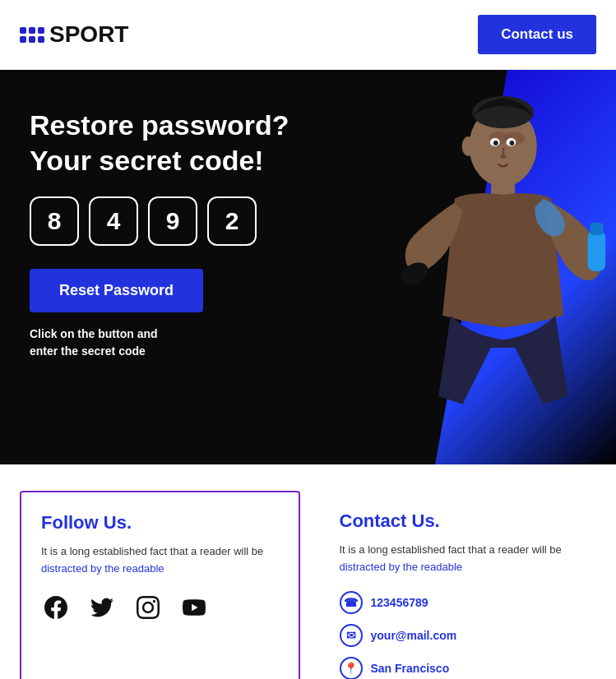 The height and width of the screenshot is (679, 616). What do you see at coordinates (103, 569) in the screenshot?
I see `follow-us-body-highlight: distracted by the readable` at bounding box center [103, 569].